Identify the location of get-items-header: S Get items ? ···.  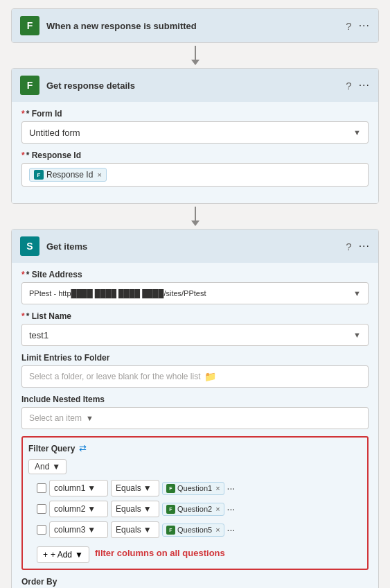
(195, 246).